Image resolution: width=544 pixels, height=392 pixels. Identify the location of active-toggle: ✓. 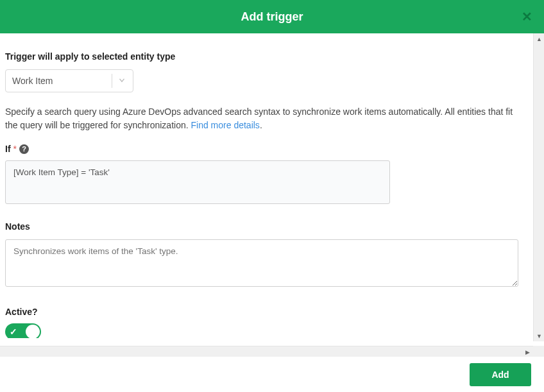
(23, 331).